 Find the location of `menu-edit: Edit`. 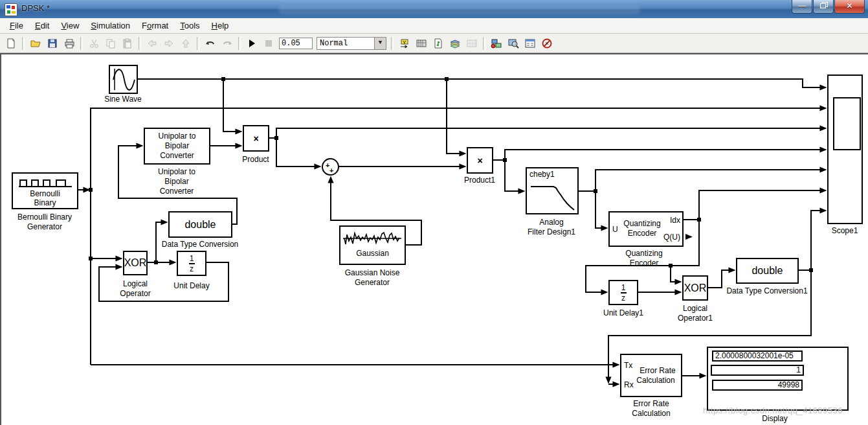

menu-edit: Edit is located at coordinates (42, 26).